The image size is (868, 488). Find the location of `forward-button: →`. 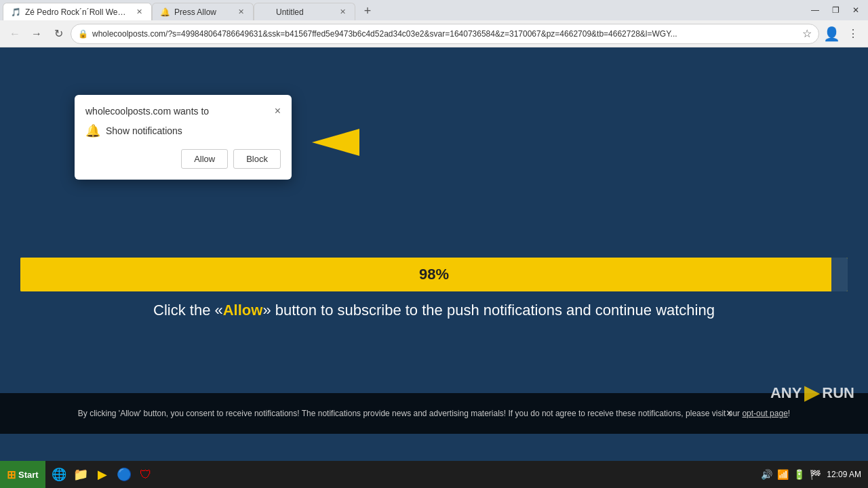

forward-button: → is located at coordinates (37, 34).